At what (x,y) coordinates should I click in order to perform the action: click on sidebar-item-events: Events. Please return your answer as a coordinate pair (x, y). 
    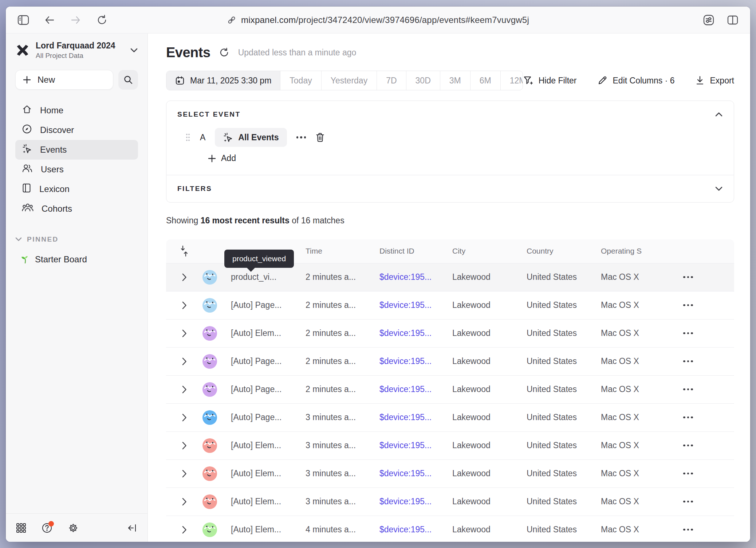
    Looking at the image, I should click on (76, 150).